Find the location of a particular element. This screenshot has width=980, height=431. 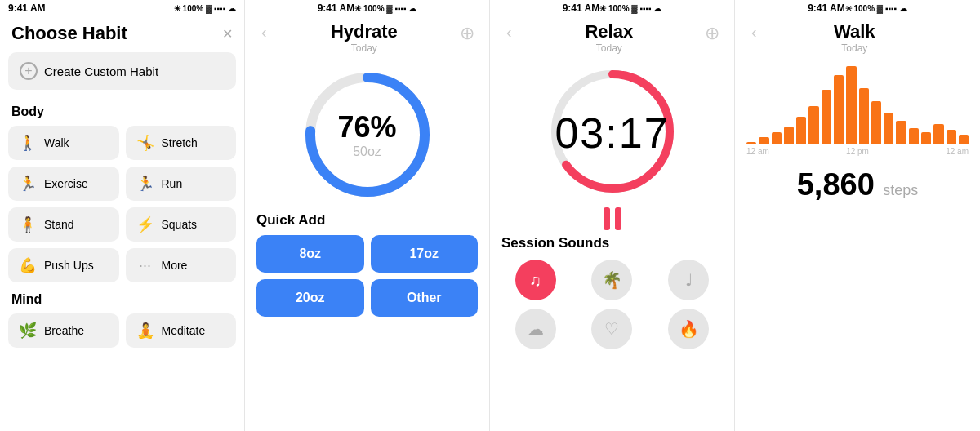

steps-label: steps is located at coordinates (900, 190).